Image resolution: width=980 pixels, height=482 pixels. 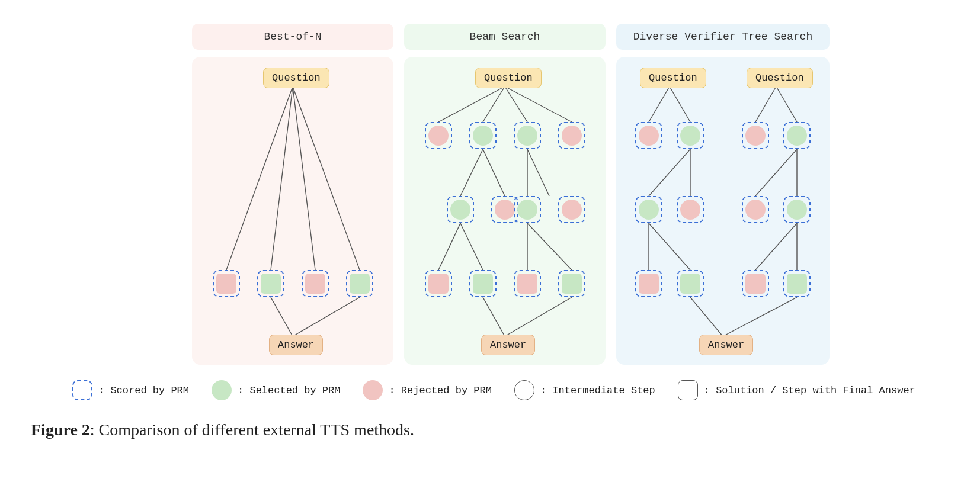 I want to click on legend-swatch-scored, so click(x=82, y=390).